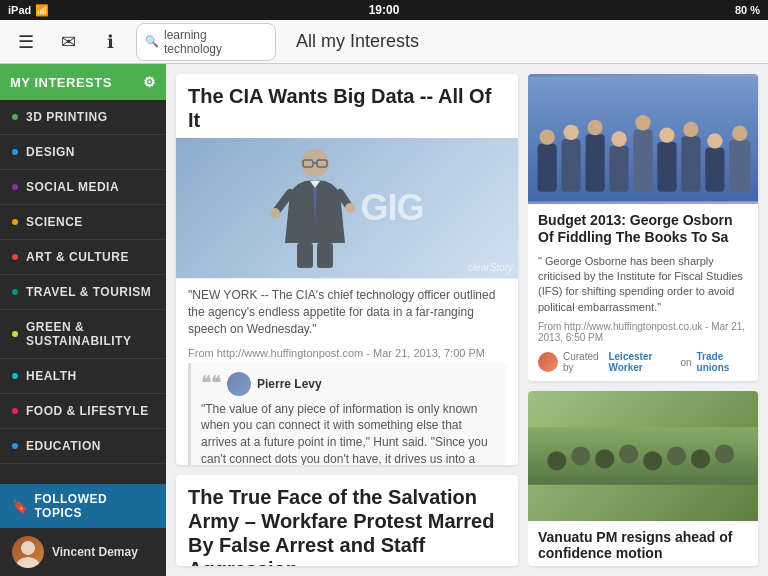 This screenshot has width=768, height=576. What do you see at coordinates (78, 257) in the screenshot?
I see `sidebar-item-label: ART & CULTURE` at bounding box center [78, 257].